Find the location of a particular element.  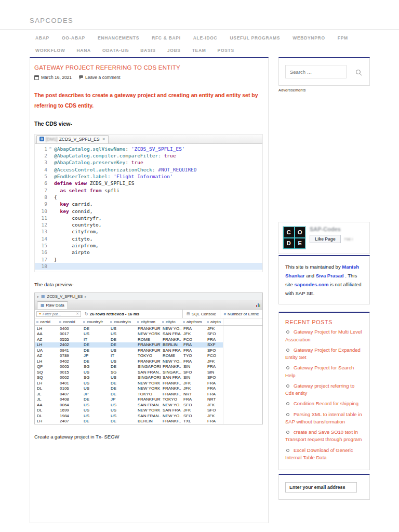

toolbar-right: ▤ SQL Console # Number of Entrie is located at coordinates (222, 314).